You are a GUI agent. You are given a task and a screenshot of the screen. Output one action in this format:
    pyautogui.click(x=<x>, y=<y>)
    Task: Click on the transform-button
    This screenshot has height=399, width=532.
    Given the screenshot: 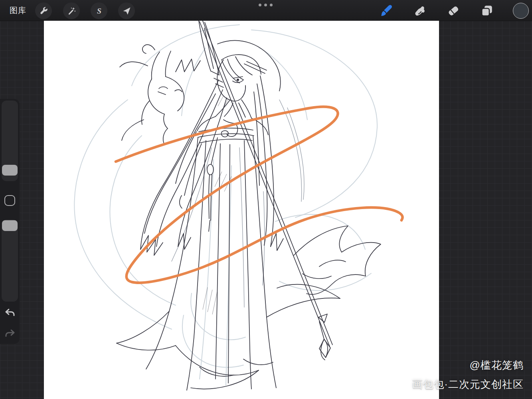 What is the action you would take?
    pyautogui.click(x=127, y=11)
    